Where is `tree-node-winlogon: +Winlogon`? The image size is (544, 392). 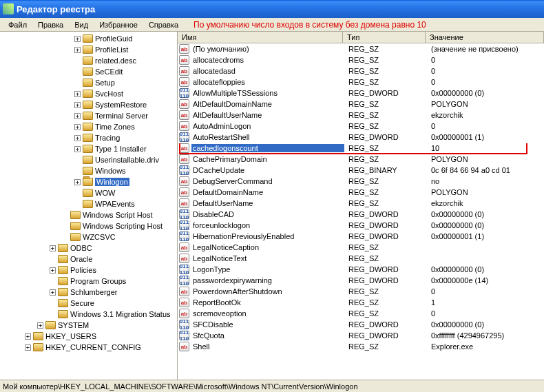
tree-node-winlogon: +Winlogon is located at coordinates (88, 182).